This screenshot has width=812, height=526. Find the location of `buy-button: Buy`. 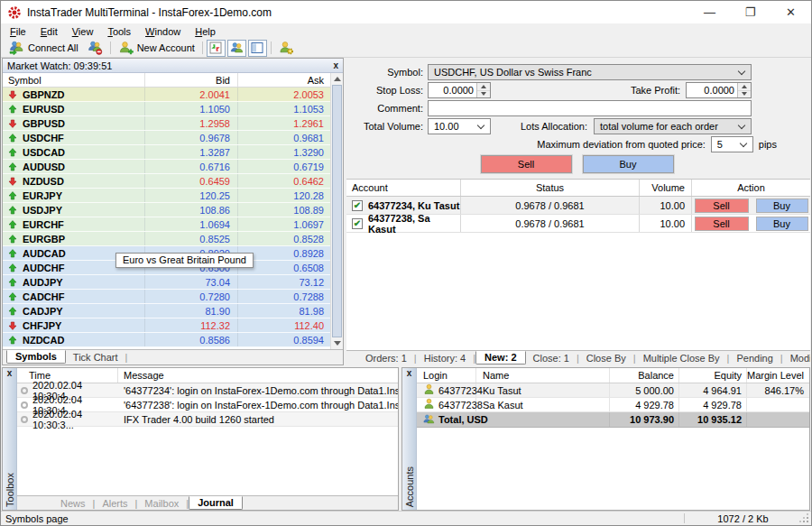

buy-button: Buy is located at coordinates (628, 164).